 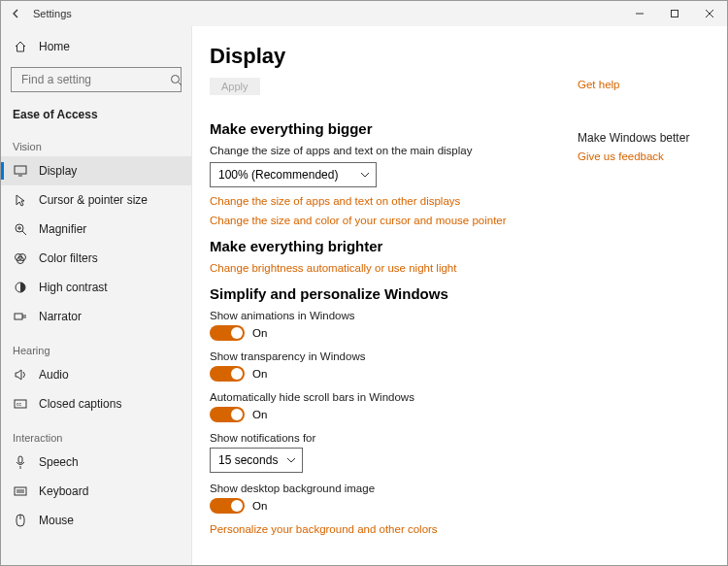 What do you see at coordinates (177, 80) in the screenshot?
I see `search-icon` at bounding box center [177, 80].